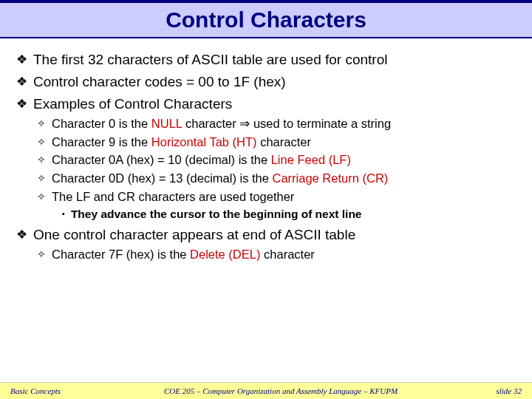 The width and height of the screenshot is (532, 399). What do you see at coordinates (173, 197) in the screenshot?
I see `bullet-text: The LF and CR characters are used togeth…` at bounding box center [173, 197].